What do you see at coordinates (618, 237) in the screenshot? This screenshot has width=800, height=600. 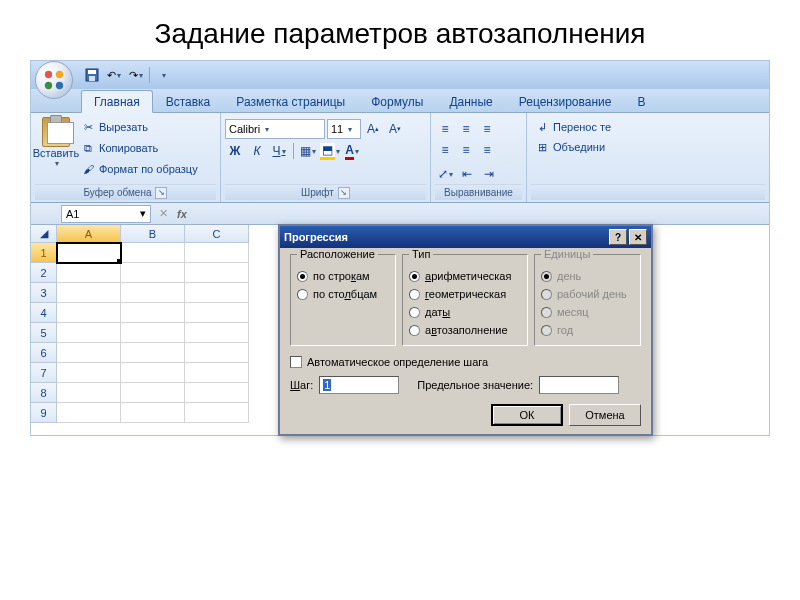 I see `help-button: ?` at bounding box center [618, 237].